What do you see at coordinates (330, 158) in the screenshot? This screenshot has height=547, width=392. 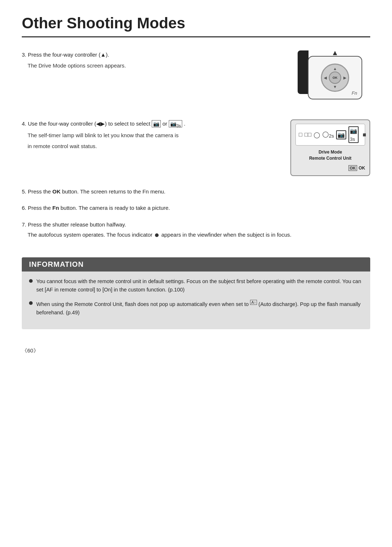 I see `drive-mode-line2: Remote Control Unit` at bounding box center [330, 158].